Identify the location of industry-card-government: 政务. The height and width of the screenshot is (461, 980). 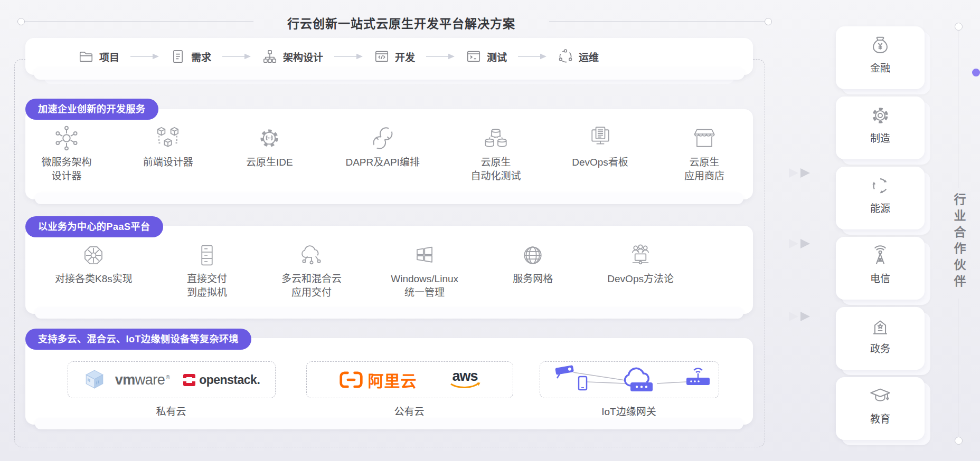
(880, 339).